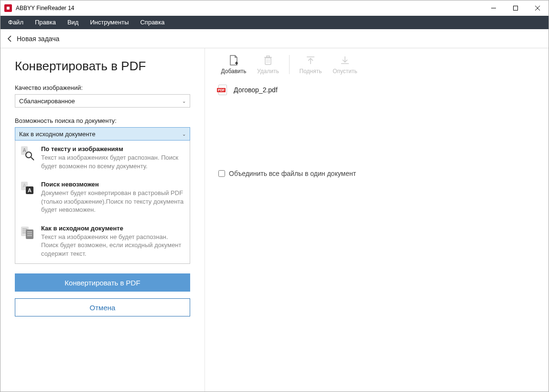 The height and width of the screenshot is (392, 549). What do you see at coordinates (102, 198) in the screenshot?
I see `dropdown-item-no-search: AA Поиск невозможен Документ будет конве…` at bounding box center [102, 198].